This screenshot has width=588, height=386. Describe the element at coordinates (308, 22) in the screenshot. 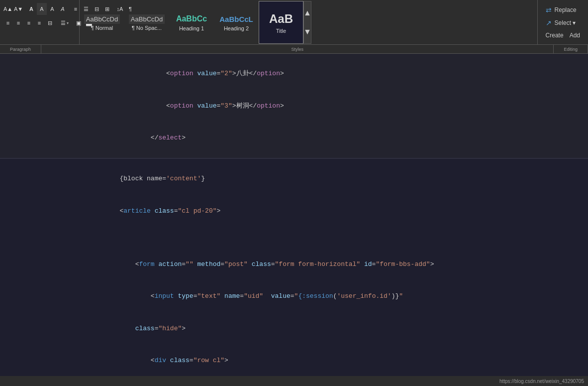

I see `styles-area: AaBbCcDd ¶ Normal AaBbCcDd ¶ No Spac... …` at that location.